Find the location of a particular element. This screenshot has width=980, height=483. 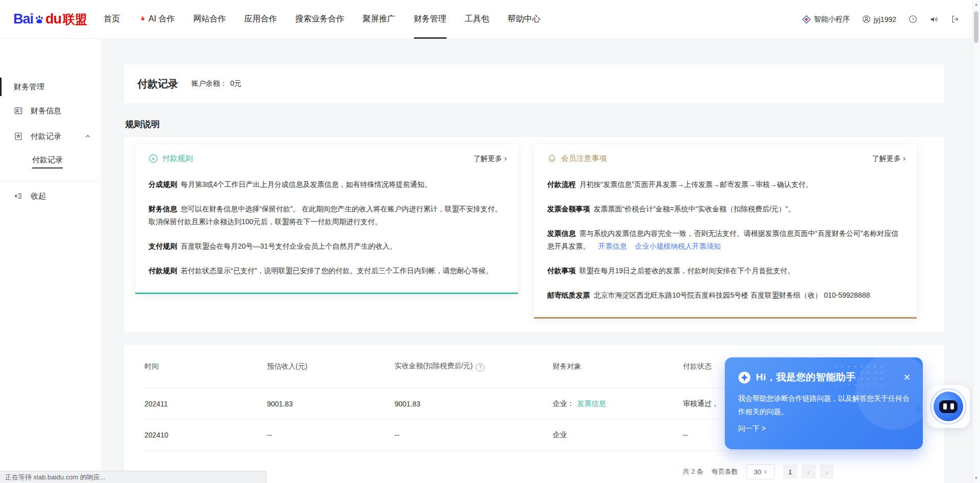

rule-inline-link: 企业小规模纳税人开票须知 is located at coordinates (678, 246).